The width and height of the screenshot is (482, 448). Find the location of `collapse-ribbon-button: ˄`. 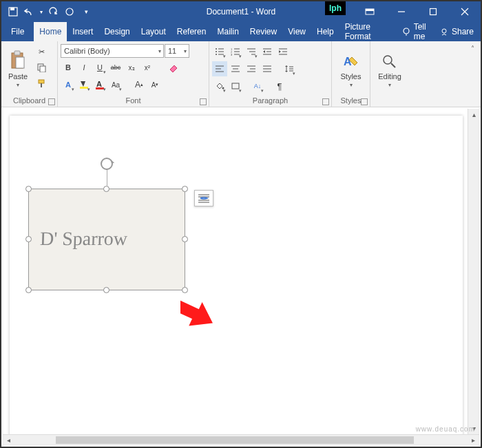

collapse-ribbon-button: ˄ is located at coordinates (472, 48).